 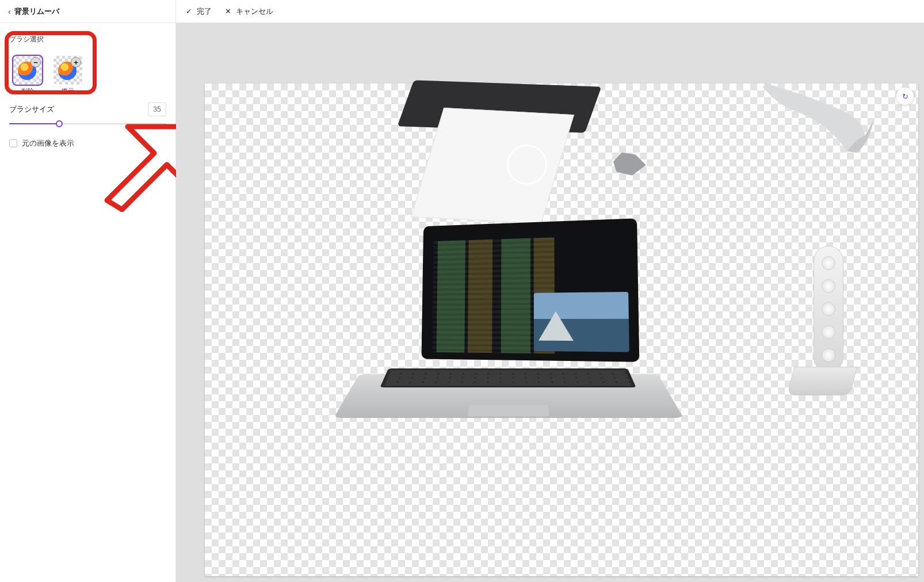 What do you see at coordinates (189, 12) in the screenshot?
I see `check-icon: ✓` at bounding box center [189, 12].